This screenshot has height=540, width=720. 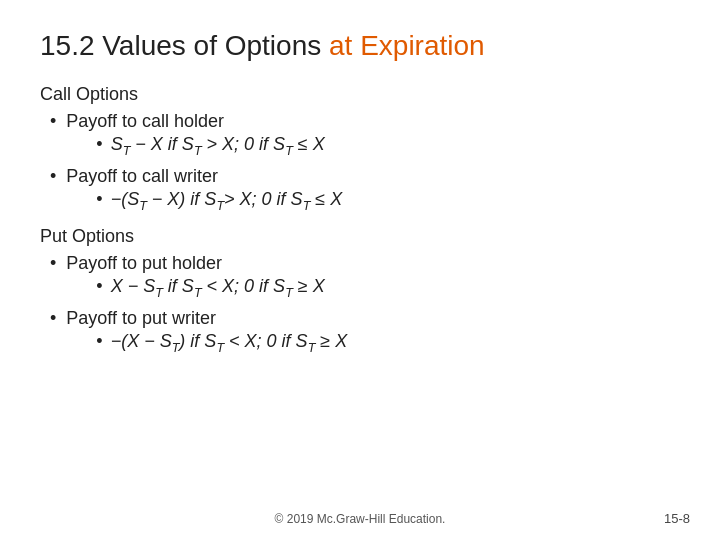 What do you see at coordinates (360, 519) in the screenshot?
I see `copyright-text: © 2019 Mc.Graw-Hill Education.` at bounding box center [360, 519].